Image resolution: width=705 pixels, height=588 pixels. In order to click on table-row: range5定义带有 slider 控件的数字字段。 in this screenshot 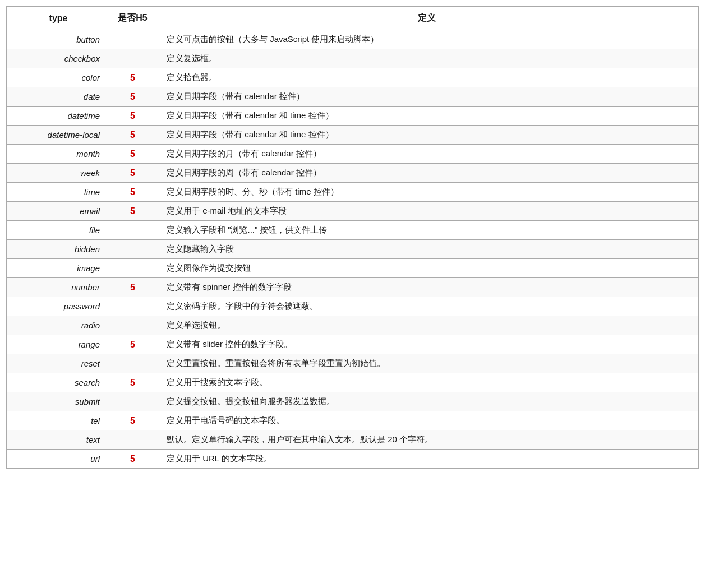, I will do `click(353, 345)`.